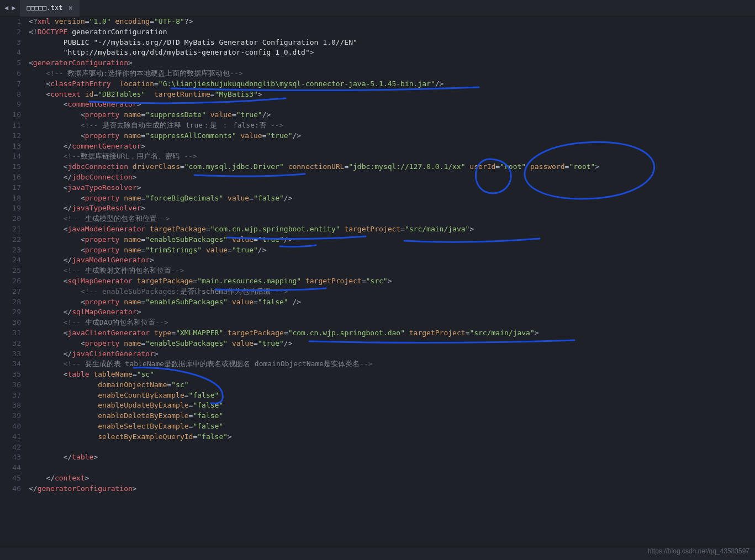 The width and height of the screenshot is (755, 560). Describe the element at coordinates (699, 551) in the screenshot. I see `watermark: https://blog.csdn.net/qq_43583597` at that location.